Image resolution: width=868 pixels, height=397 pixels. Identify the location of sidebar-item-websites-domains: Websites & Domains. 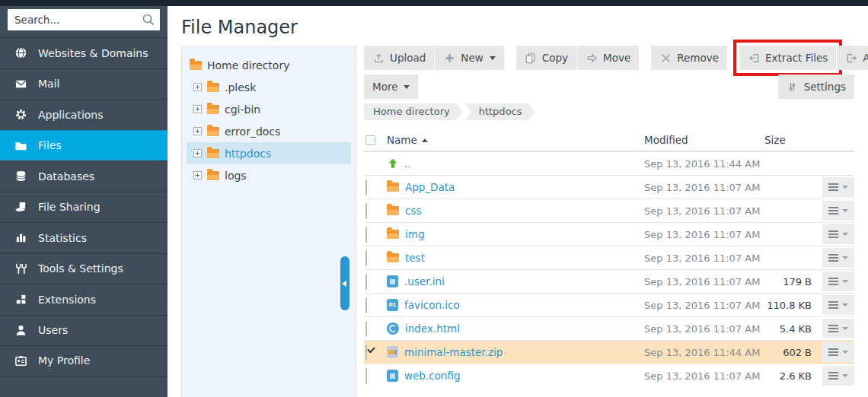
(84, 53).